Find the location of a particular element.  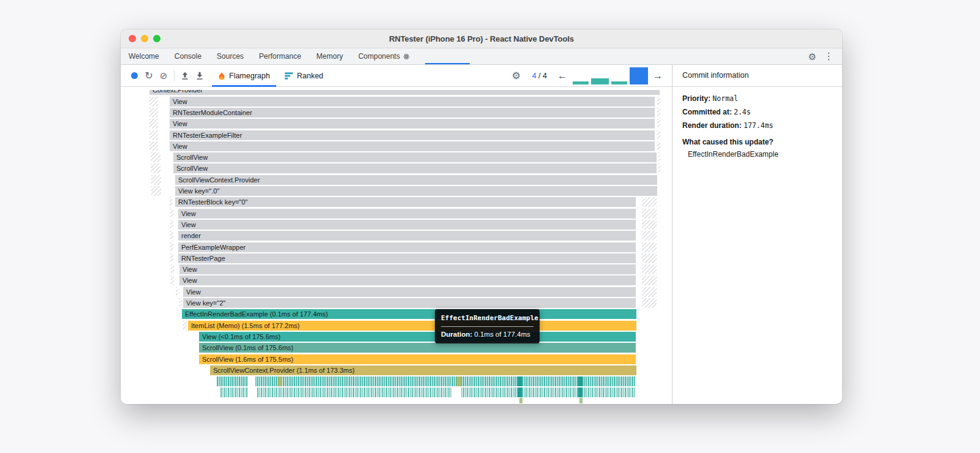

next-commit-button: → is located at coordinates (658, 76).